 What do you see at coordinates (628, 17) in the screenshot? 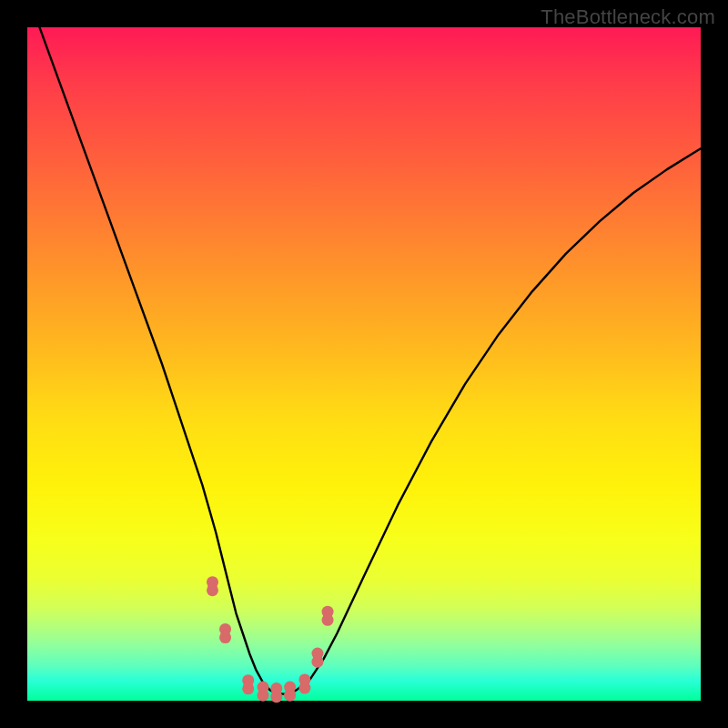
I see `watermark-text: TheBottleneck.com` at bounding box center [628, 17].